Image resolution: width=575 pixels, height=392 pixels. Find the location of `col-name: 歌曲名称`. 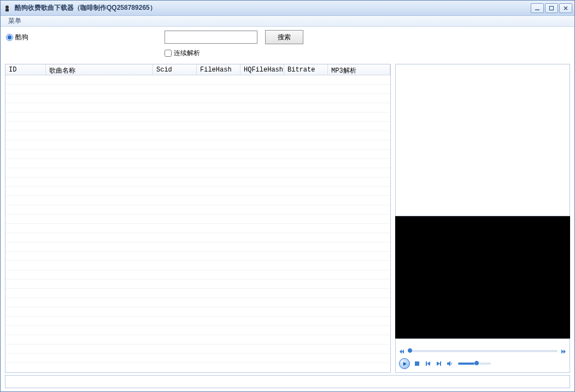

col-name: 歌曲名称 is located at coordinates (99, 70).